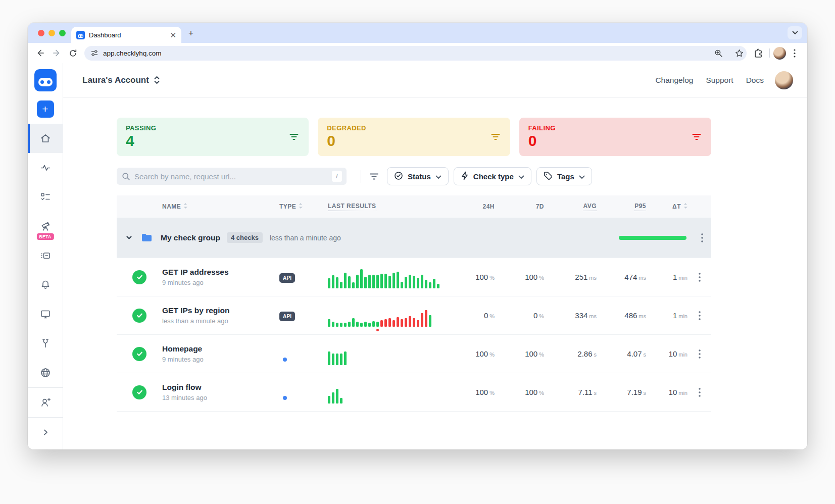  Describe the element at coordinates (52, 33) in the screenshot. I see `minimize-window-button` at that location.